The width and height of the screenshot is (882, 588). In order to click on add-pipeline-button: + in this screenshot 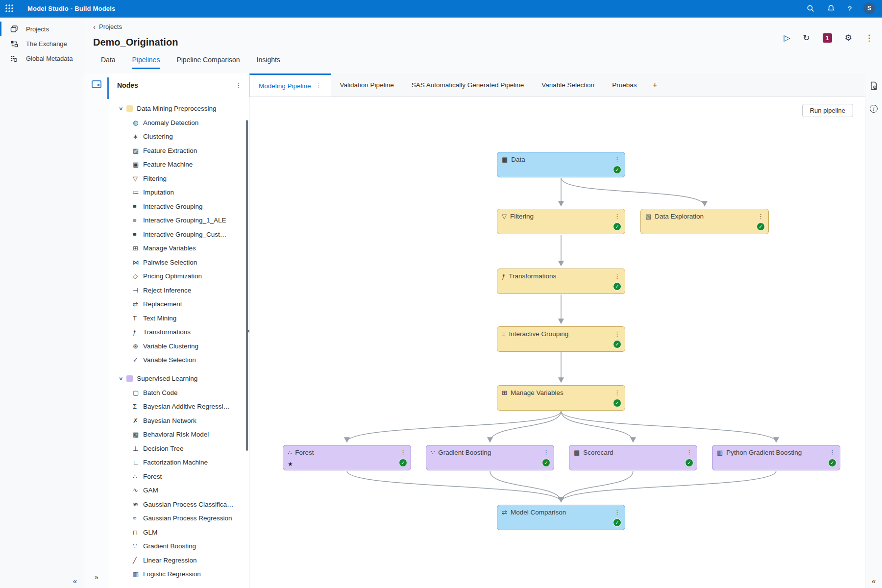, I will do `click(655, 85)`.